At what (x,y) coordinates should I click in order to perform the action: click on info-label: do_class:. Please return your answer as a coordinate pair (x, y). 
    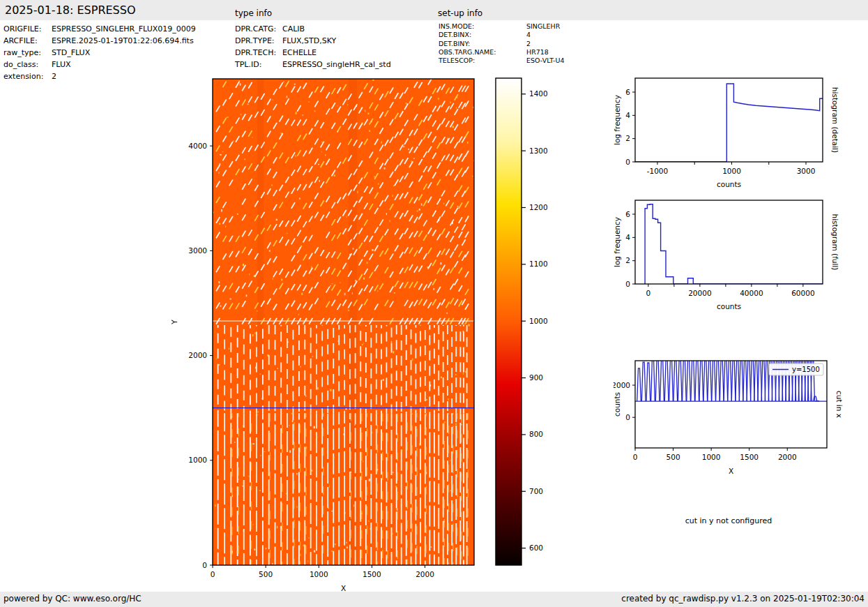
    Looking at the image, I should click on (28, 64).